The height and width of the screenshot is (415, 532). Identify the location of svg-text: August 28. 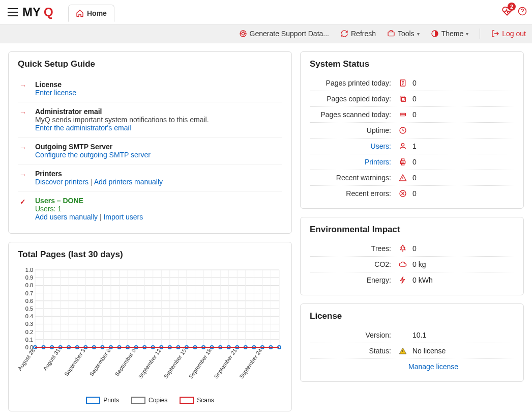
(26, 359).